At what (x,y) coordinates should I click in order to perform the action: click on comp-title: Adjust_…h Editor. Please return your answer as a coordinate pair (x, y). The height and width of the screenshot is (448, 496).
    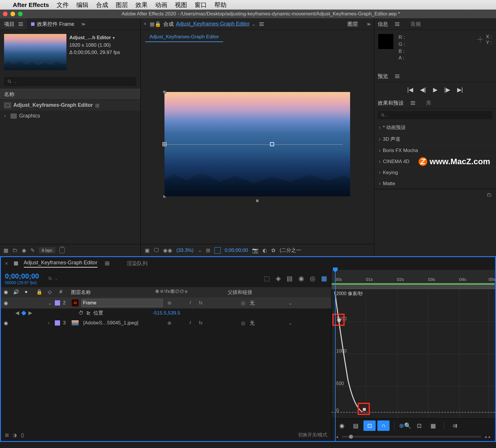
    Looking at the image, I should click on (95, 38).